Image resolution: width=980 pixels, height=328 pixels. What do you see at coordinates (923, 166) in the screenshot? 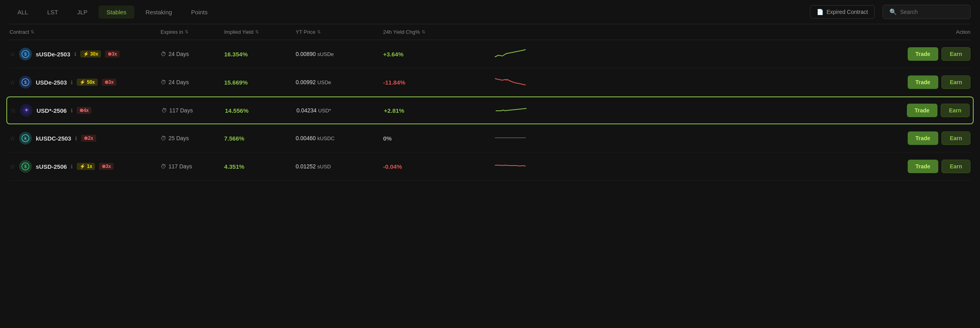
I see `trade-button-susd-2506: Trade` at bounding box center [923, 166].